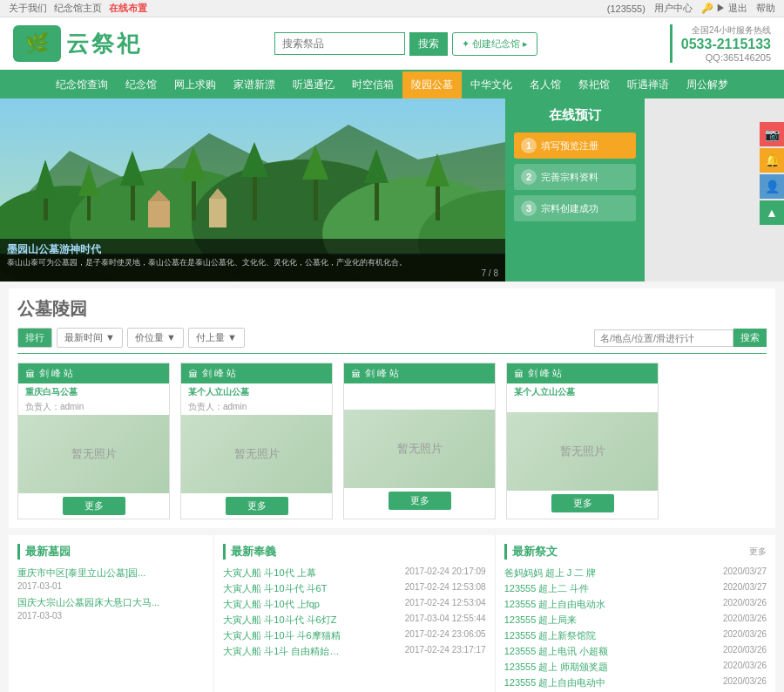  I want to click on phone-number-1: 0533-2115133, so click(727, 44).